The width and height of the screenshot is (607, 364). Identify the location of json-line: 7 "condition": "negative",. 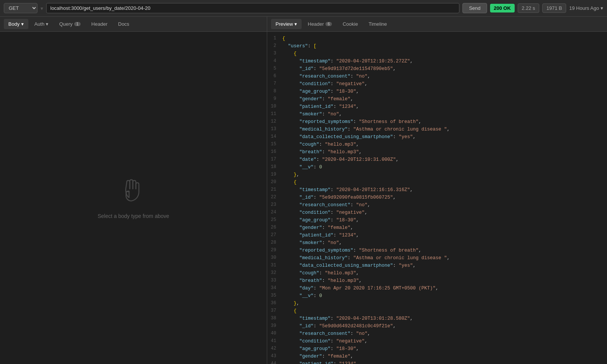
(437, 84).